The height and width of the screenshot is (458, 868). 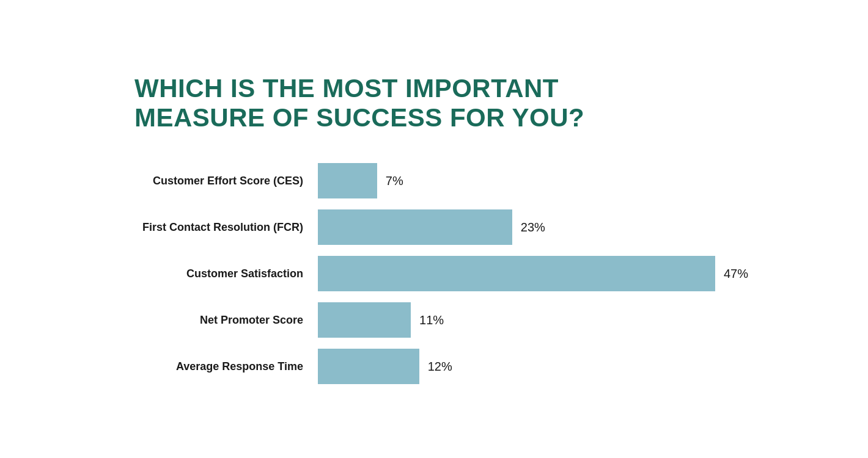 What do you see at coordinates (533, 274) in the screenshot?
I see `bar-track: 47%` at bounding box center [533, 274].